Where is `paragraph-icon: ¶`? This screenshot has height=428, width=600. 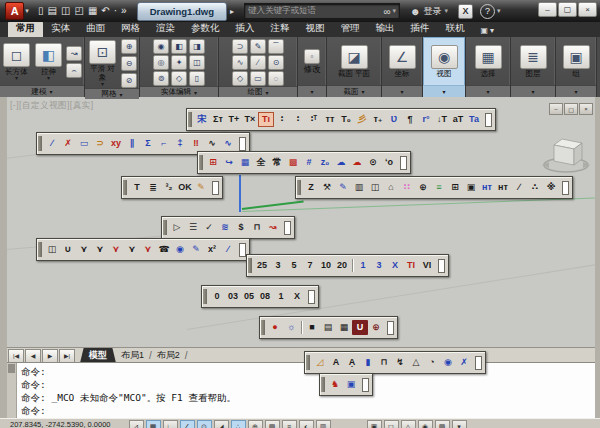
paragraph-icon: ¶ is located at coordinates (410, 120).